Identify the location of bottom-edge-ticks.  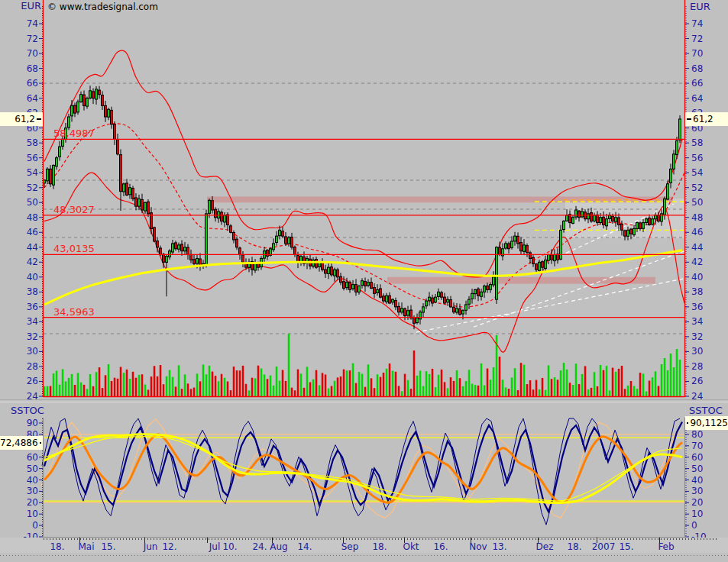
(364, 556).